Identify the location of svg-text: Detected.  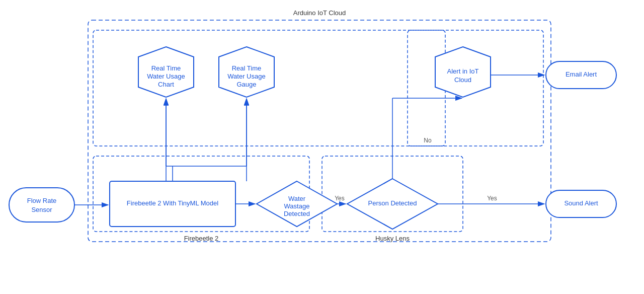
(297, 213).